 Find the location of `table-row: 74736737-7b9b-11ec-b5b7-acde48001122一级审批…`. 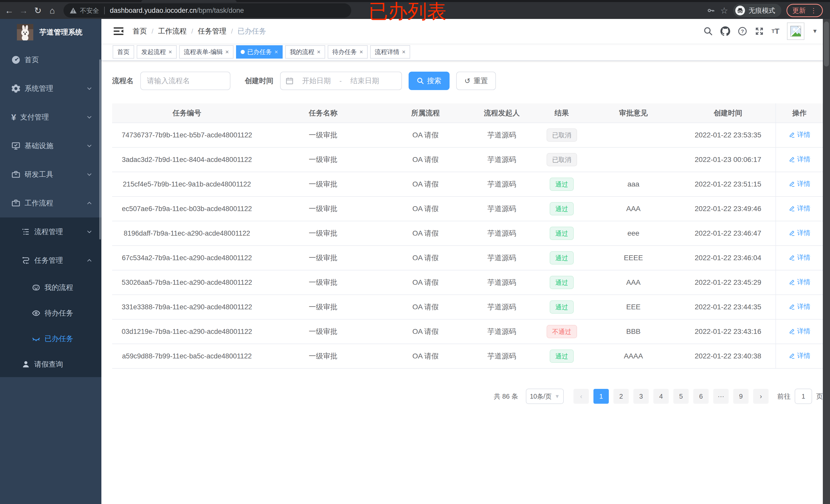

table-row: 74736737-7b9b-11ec-b5b7-acde48001122一级审批… is located at coordinates (468, 135).